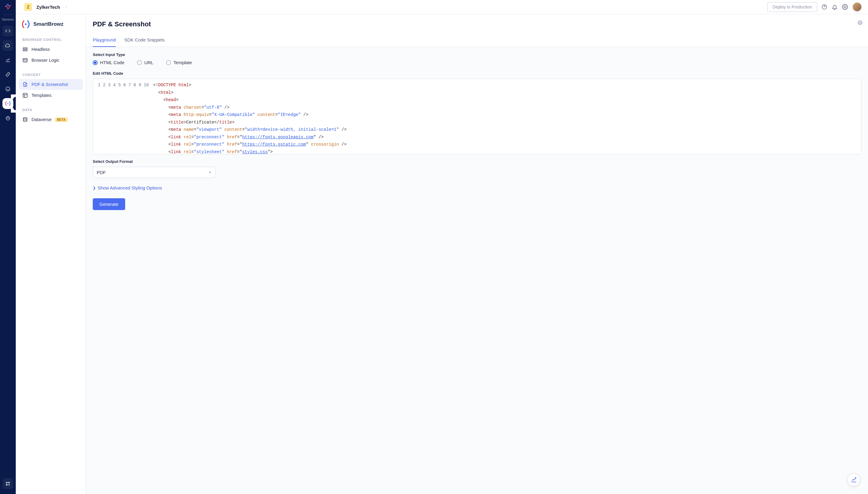 The height and width of the screenshot is (494, 868). I want to click on notifications-icon, so click(835, 7).